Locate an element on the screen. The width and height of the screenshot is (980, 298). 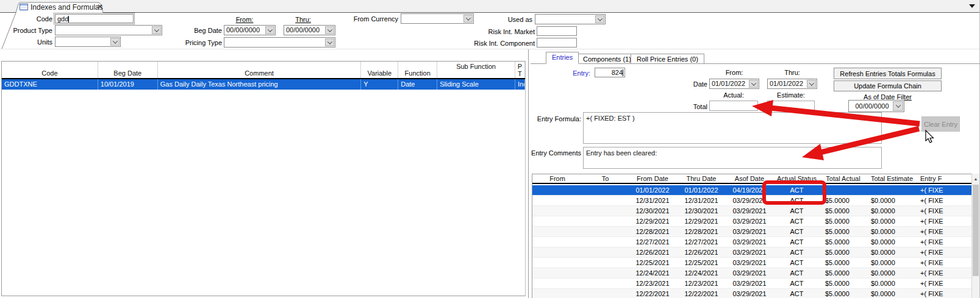
column-header: Comment is located at coordinates (260, 69).